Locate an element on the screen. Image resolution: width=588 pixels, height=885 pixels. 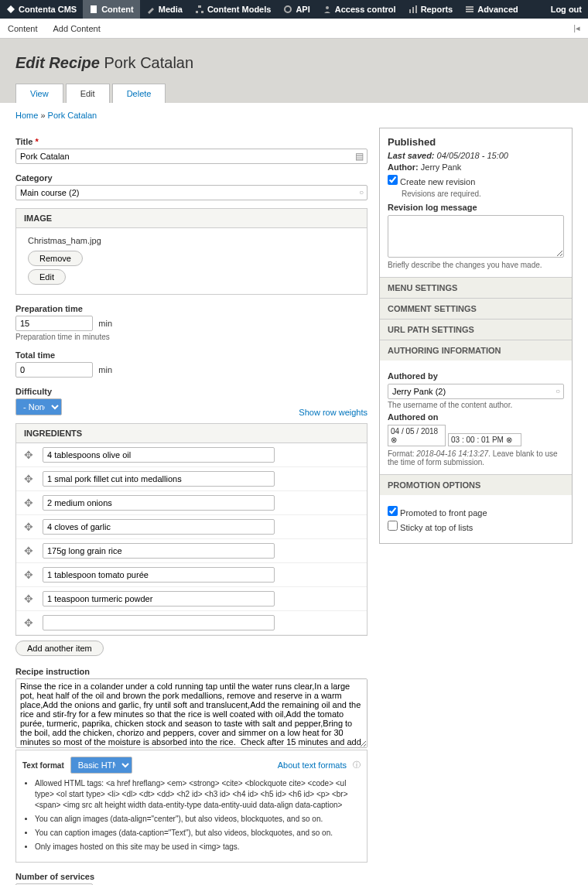
tab-delete: Delete is located at coordinates (139, 93).